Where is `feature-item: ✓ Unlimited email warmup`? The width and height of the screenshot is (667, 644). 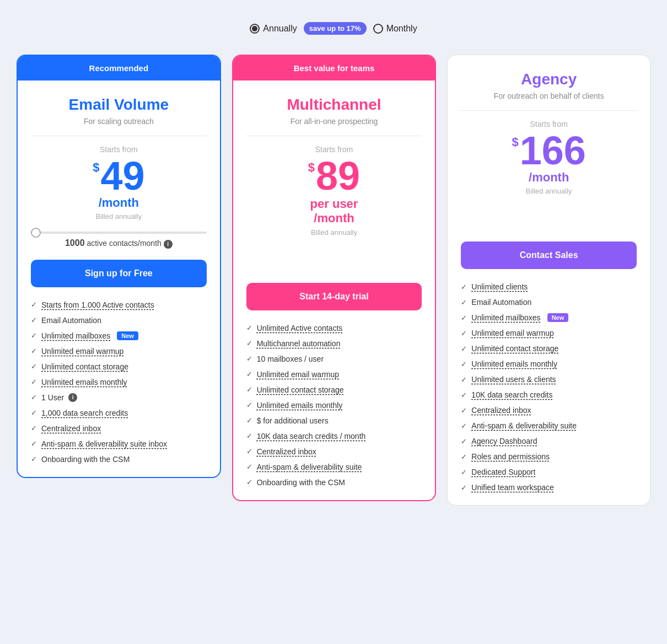 feature-item: ✓ Unlimited email warmup is located at coordinates (549, 333).